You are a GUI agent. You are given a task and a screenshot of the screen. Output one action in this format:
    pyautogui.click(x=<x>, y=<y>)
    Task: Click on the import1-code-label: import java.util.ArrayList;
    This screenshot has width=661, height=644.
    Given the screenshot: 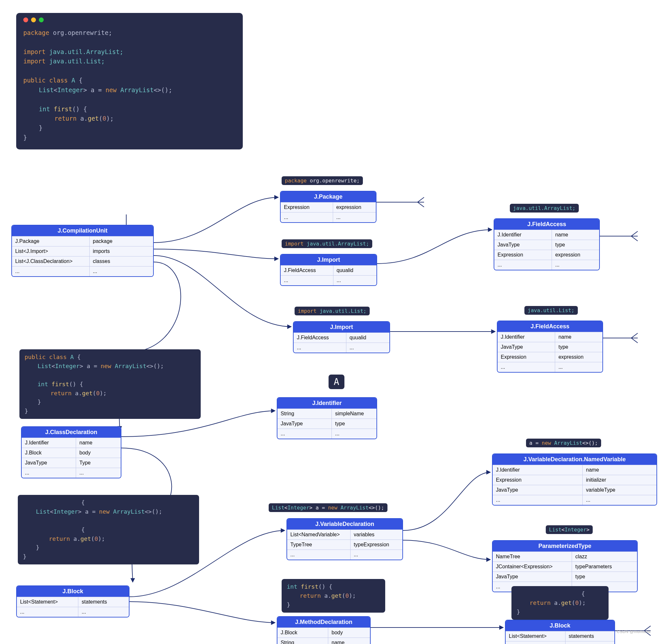 What is the action you would take?
    pyautogui.click(x=327, y=244)
    